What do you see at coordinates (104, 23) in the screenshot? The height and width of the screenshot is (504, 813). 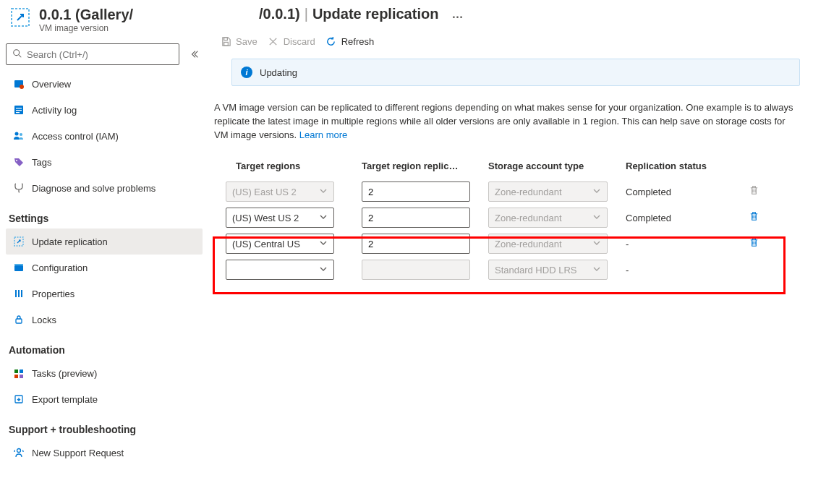 I see `resource-header: 0.0.1 (Gallery/ VM image version` at bounding box center [104, 23].